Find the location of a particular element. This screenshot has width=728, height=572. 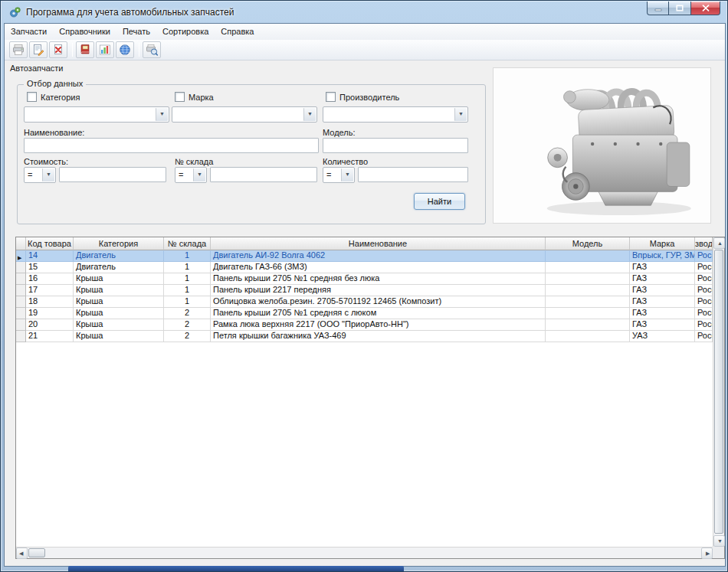

vertical-scrollbar is located at coordinates (719, 392).